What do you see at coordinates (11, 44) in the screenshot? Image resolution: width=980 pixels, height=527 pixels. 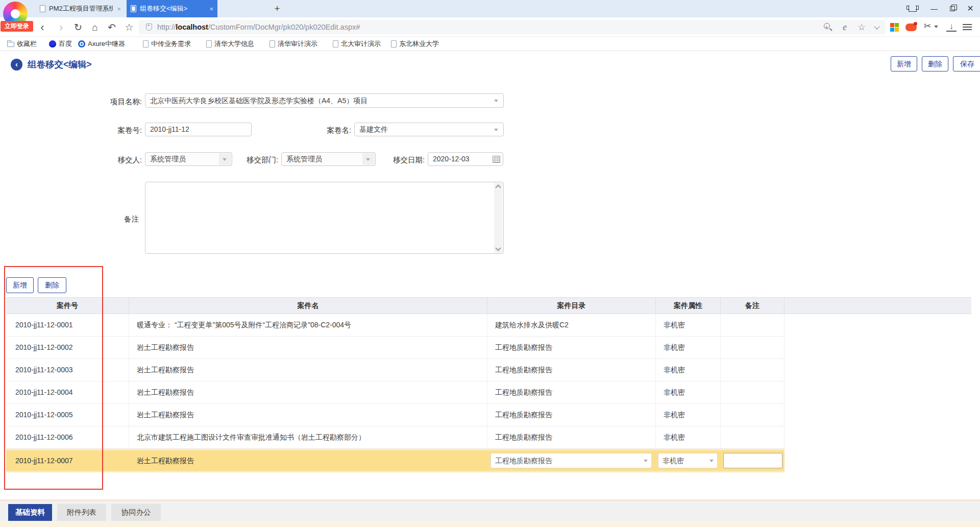 I see `folder-icon` at bounding box center [11, 44].